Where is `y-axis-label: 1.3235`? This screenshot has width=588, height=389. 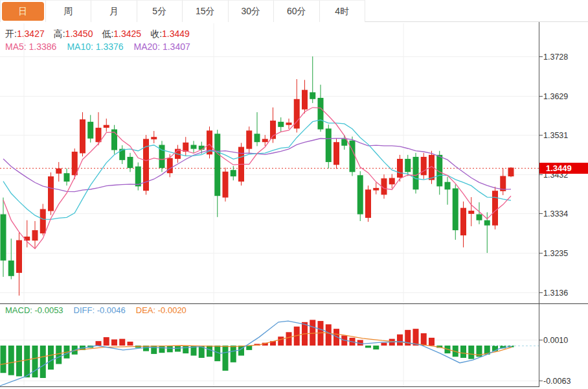 y-axis-label: 1.3235 is located at coordinates (556, 253).